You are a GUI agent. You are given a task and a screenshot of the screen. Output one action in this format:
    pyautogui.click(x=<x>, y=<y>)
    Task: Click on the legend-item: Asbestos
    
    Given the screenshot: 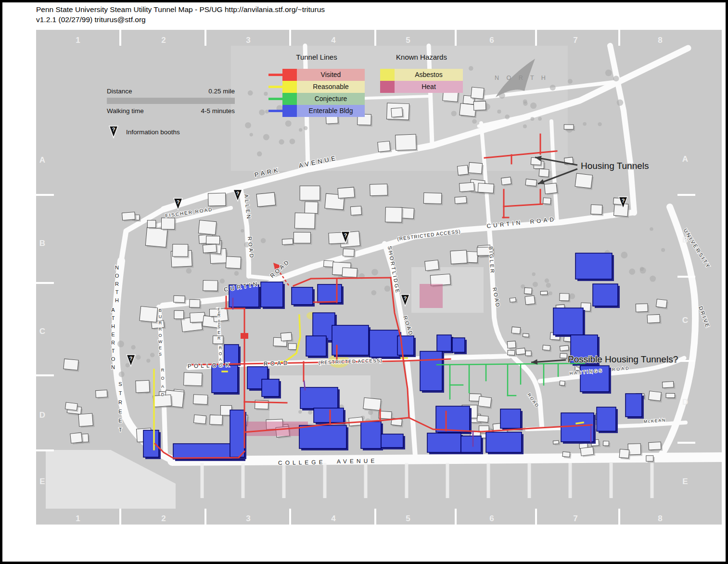 What is the action you would take?
    pyautogui.click(x=421, y=75)
    